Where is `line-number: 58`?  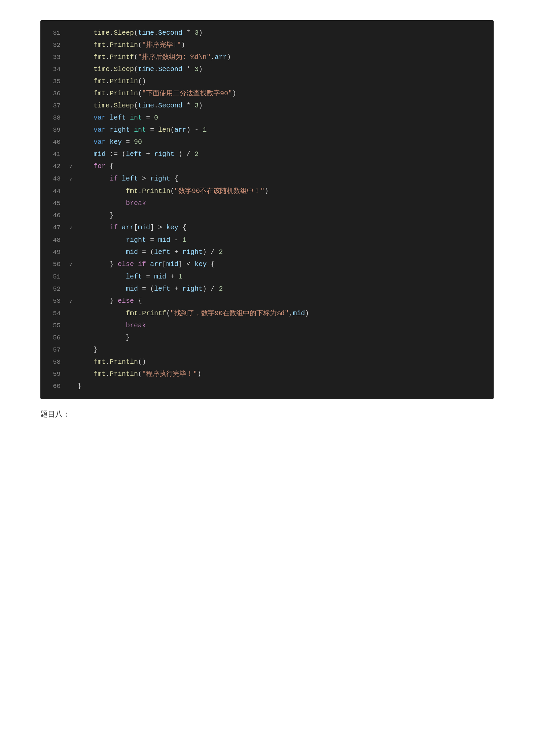
line-number: 58 is located at coordinates (54, 362).